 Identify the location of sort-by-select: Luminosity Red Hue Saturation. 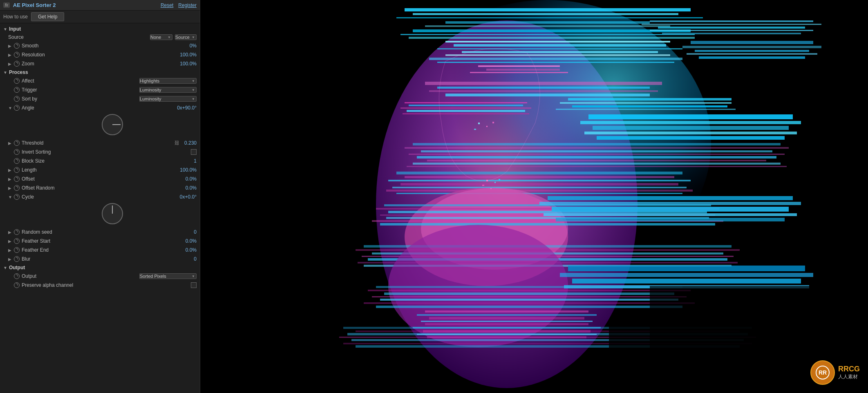
(168, 99).